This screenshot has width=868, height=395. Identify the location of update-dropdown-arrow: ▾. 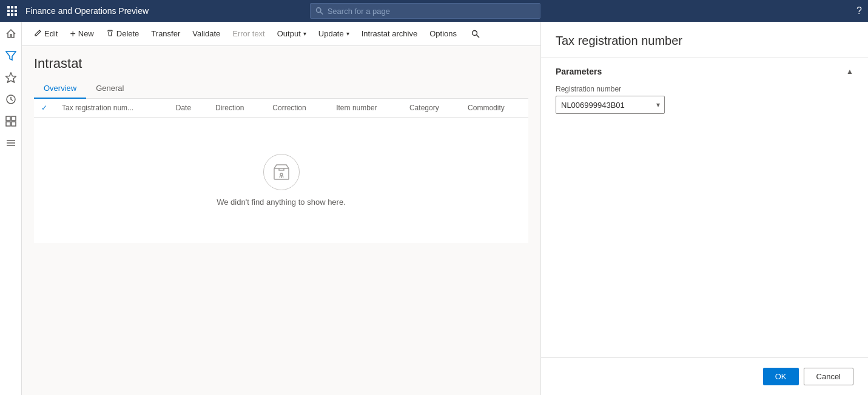
(348, 34).